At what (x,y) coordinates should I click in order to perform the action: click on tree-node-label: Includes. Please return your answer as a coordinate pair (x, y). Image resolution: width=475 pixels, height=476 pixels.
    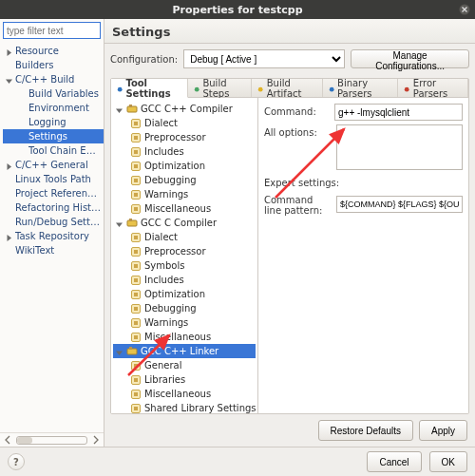
    Looking at the image, I should click on (164, 152).